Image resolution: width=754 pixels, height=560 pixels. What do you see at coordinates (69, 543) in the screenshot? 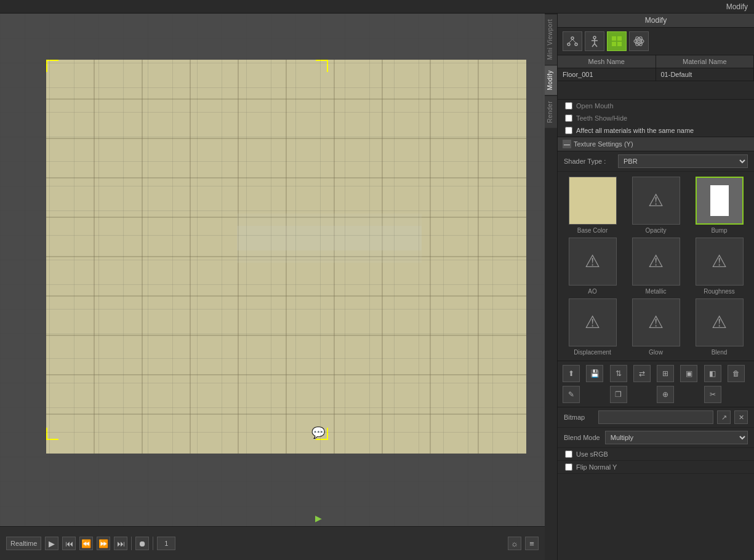
I see `back-to-start-button: ⏮` at bounding box center [69, 543].